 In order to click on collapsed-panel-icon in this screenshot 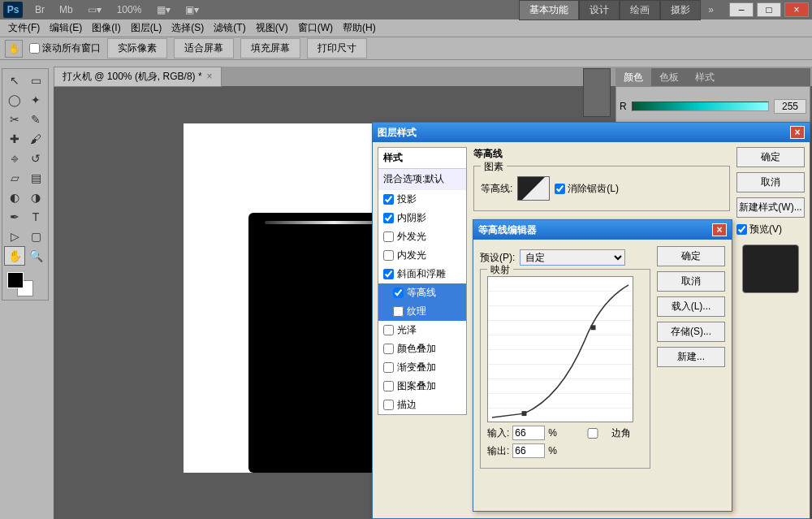, I will do `click(597, 93)`.